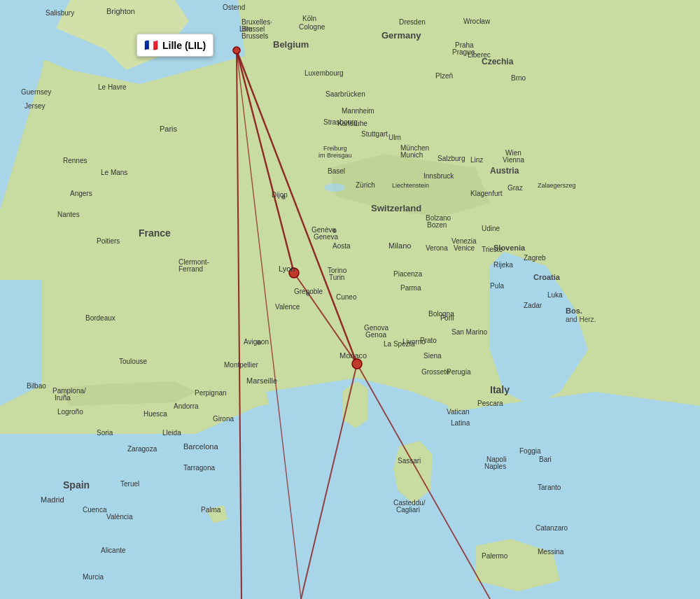  Describe the element at coordinates (287, 269) in the screenshot. I see `svg-text: Lyon` at that location.